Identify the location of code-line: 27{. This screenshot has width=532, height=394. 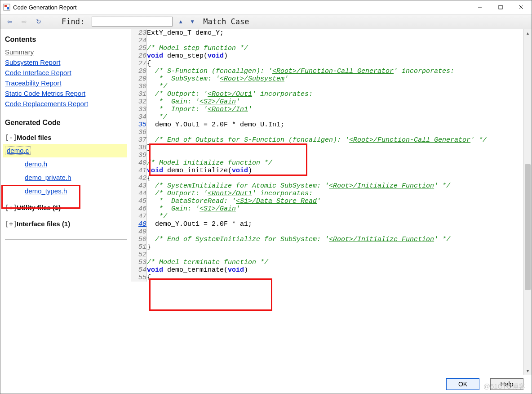
(327, 64).